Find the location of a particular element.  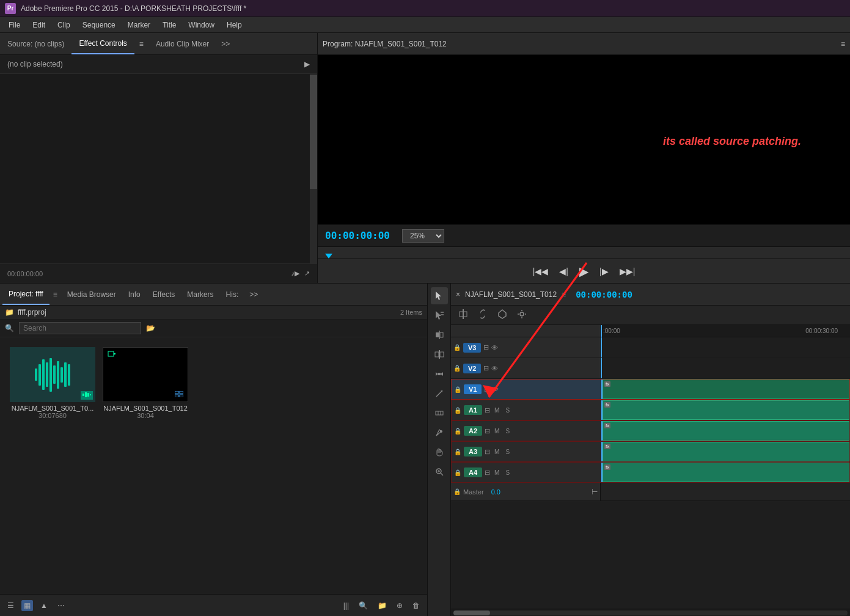

tab-info: Info is located at coordinates (134, 295).